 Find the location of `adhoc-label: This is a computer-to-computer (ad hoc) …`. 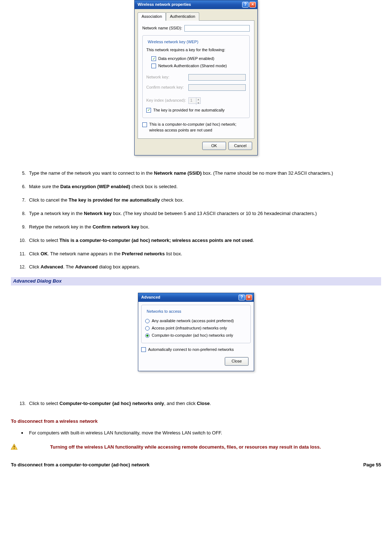

adhoc-label: This is a computer-to-computer (ad hoc) … is located at coordinates (200, 127).